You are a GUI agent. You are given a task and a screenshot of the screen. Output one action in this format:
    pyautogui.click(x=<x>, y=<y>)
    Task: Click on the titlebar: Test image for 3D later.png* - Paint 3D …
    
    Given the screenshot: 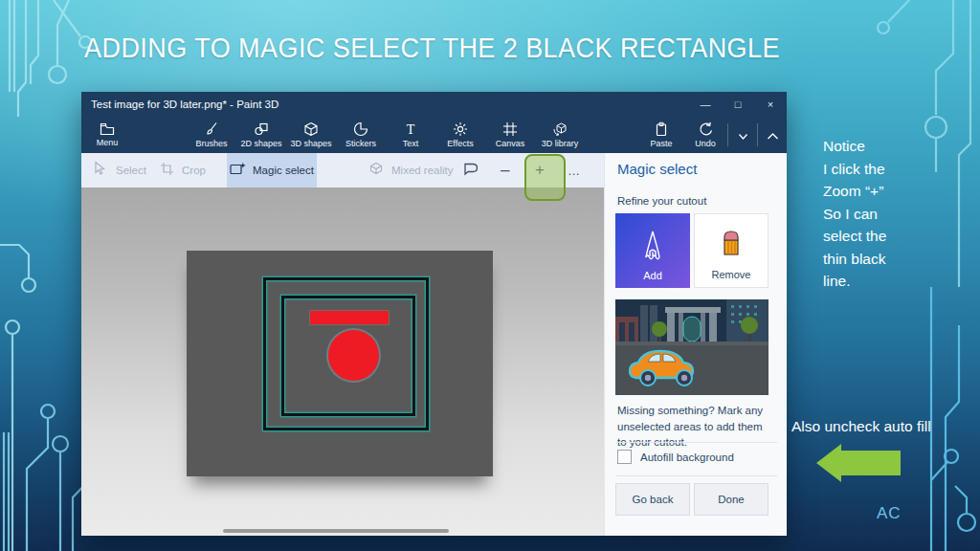 What is the action you would take?
    pyautogui.click(x=434, y=104)
    